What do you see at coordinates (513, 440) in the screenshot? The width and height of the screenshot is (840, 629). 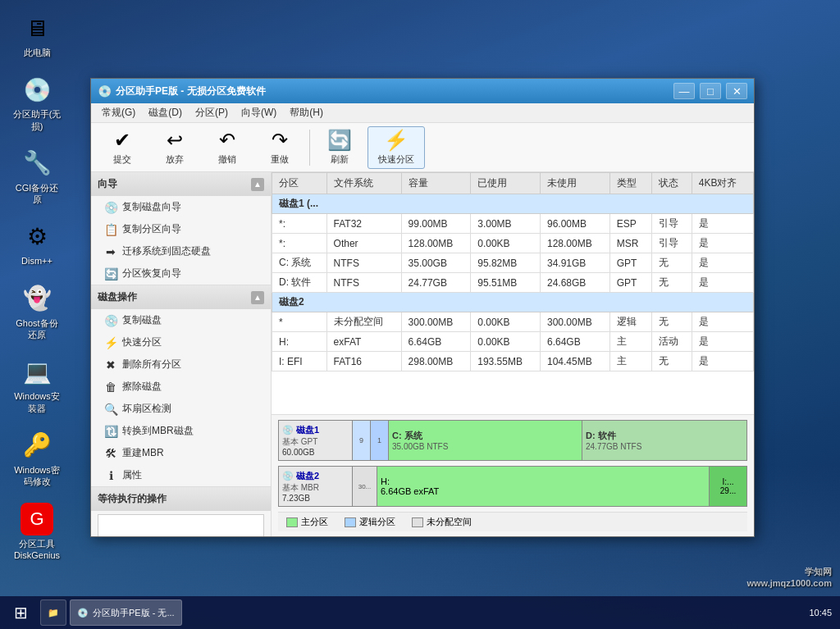 I see `disk1-bar: 💿 磁盘1 基本 GPT 60.00GB 9 1 C: 系统 35.00G` at bounding box center [513, 440].